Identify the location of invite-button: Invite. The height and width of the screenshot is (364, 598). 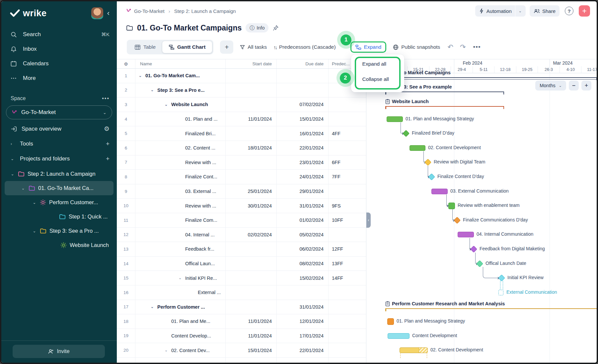
(59, 351).